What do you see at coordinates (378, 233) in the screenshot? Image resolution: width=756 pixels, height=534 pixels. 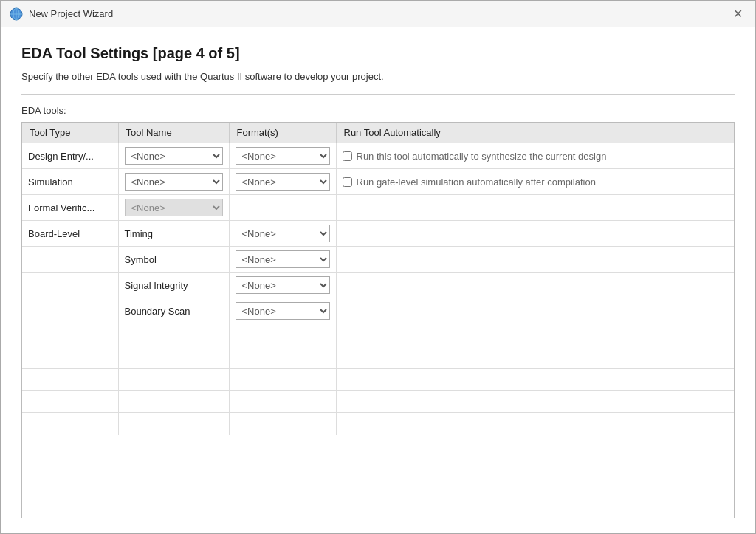 I see `table-row: Board-Level Timing <None>` at bounding box center [378, 233].